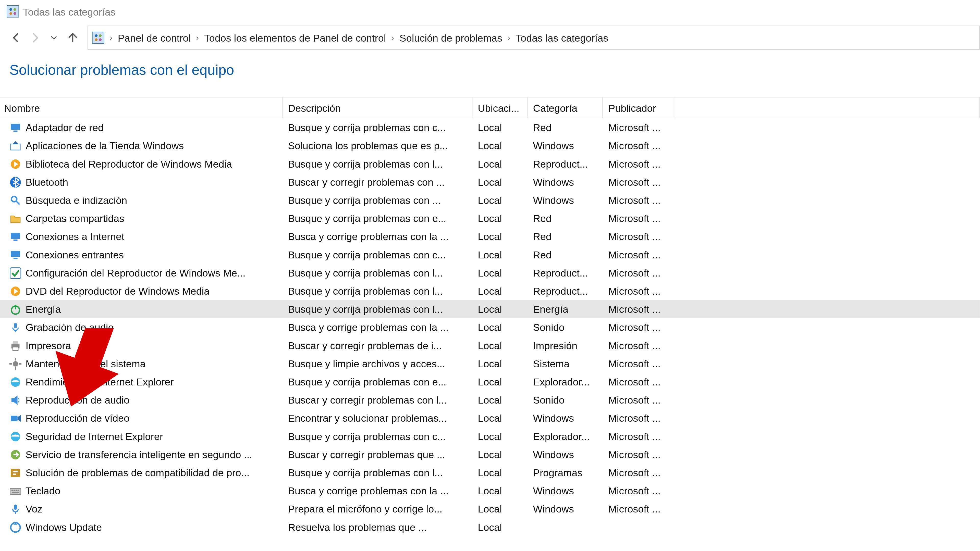 This screenshot has width=980, height=551. What do you see at coordinates (490, 364) in the screenshot?
I see `list-item: Mantenimiento del sistemaBusque y limpie…` at bounding box center [490, 364].